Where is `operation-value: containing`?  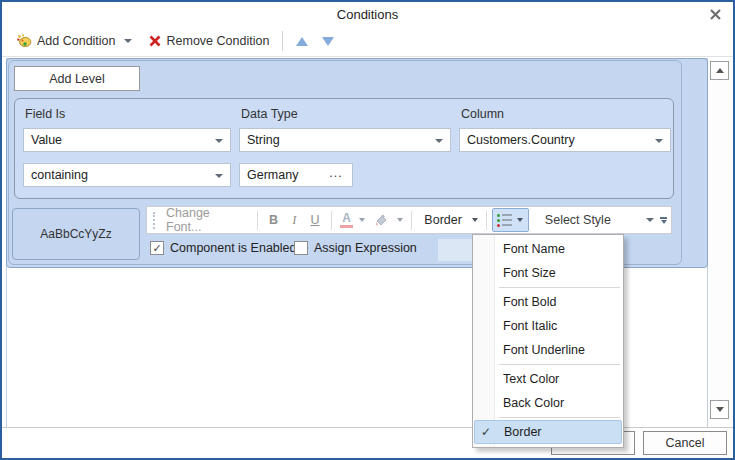
operation-value: containing is located at coordinates (60, 175).